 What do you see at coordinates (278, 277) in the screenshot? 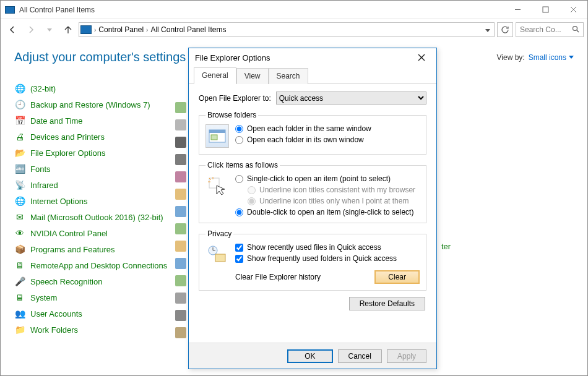
I see `clear-history-label: Clear File Explorer history` at bounding box center [278, 277].